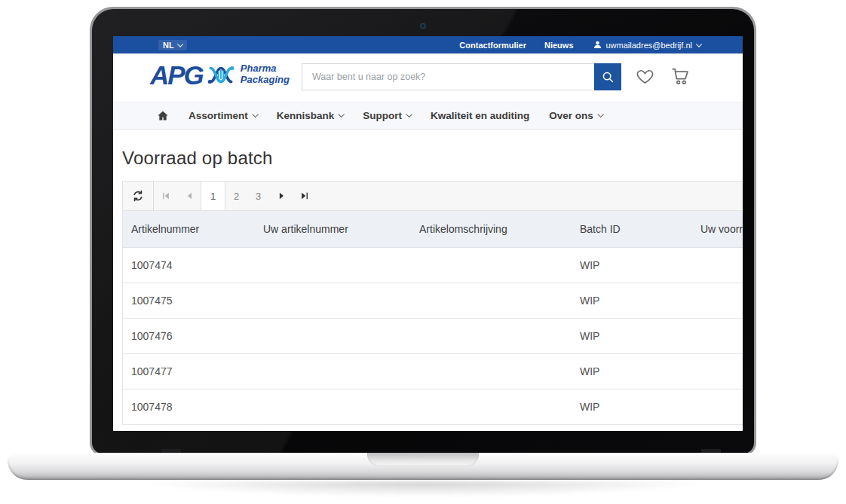  I want to click on column-header-batch-id: Batch ID, so click(632, 229).